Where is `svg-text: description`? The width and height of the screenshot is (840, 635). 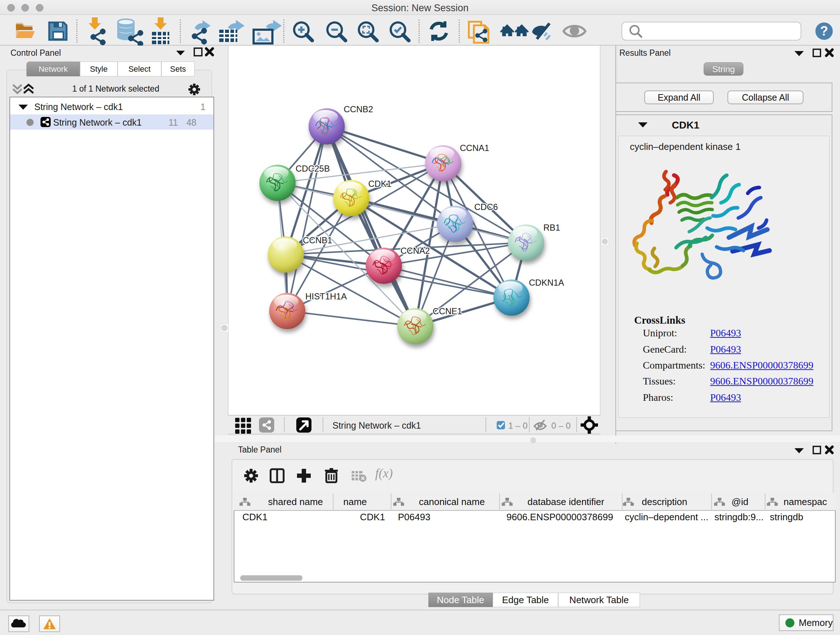 svg-text: description is located at coordinates (665, 502).